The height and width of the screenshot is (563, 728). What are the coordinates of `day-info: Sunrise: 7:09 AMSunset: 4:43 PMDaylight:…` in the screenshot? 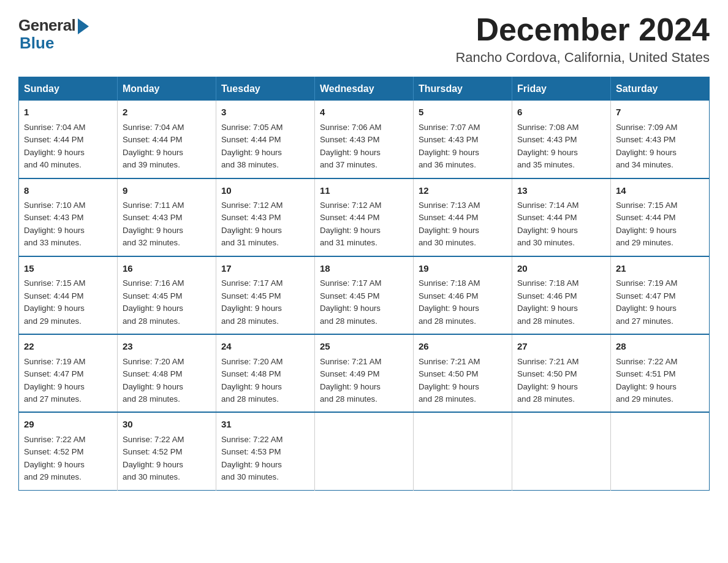 It's located at (646, 146).